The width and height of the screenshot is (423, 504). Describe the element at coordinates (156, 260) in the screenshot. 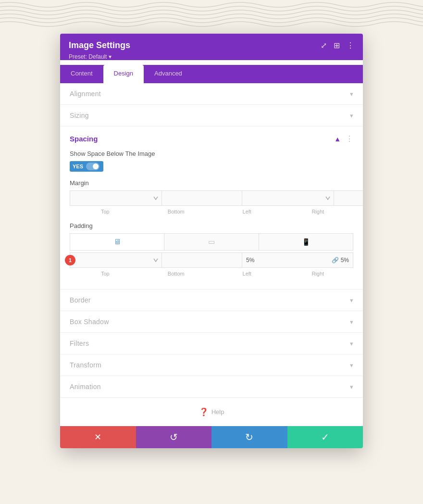

I see `padding-top-bottom-group` at that location.